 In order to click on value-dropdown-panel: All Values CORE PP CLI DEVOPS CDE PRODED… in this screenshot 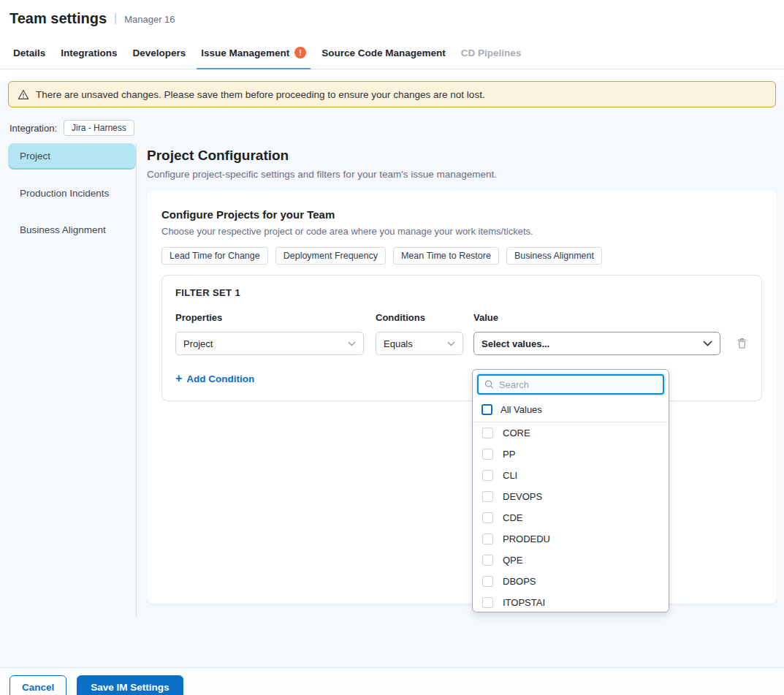, I will do `click(571, 491)`.